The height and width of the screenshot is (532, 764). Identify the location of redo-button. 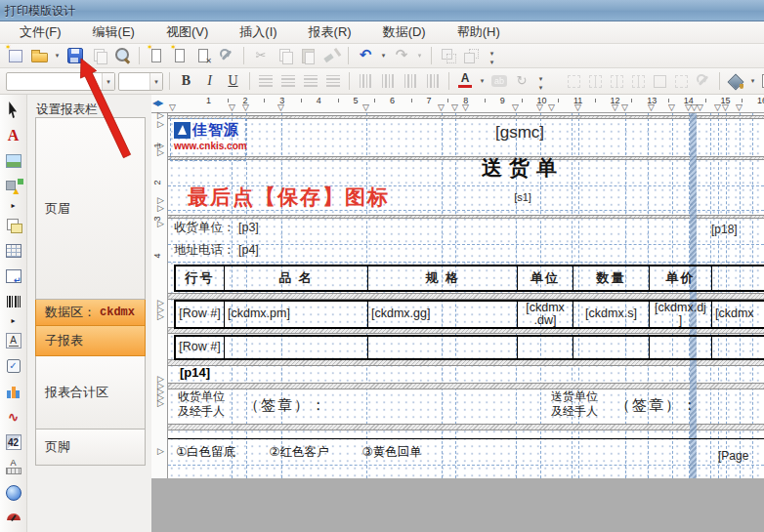
(402, 56).